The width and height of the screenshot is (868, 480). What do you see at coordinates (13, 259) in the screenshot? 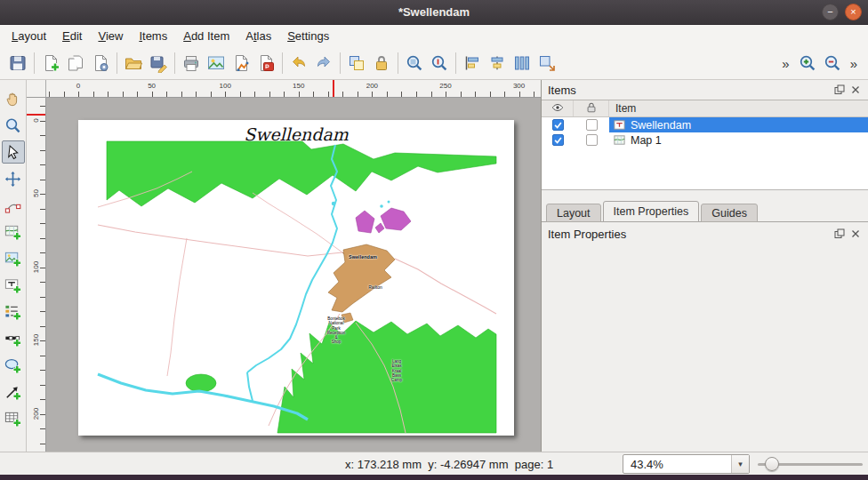
I see `tool-add-picture` at bounding box center [13, 259].